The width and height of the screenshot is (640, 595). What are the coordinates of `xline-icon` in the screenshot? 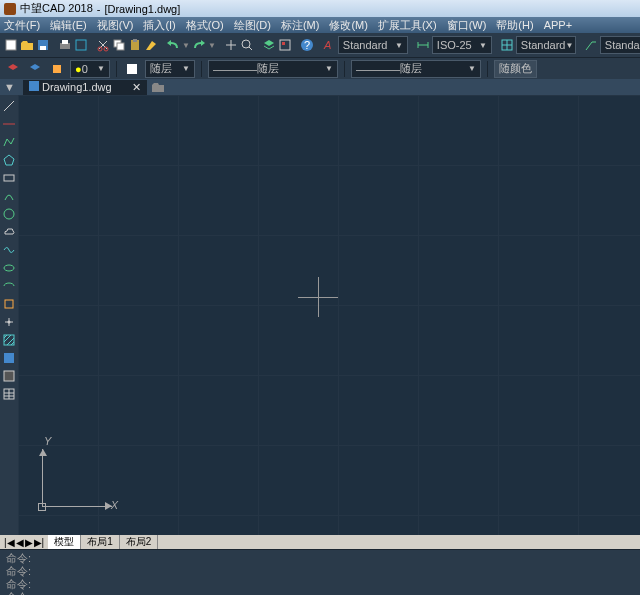 It's located at (9, 124).